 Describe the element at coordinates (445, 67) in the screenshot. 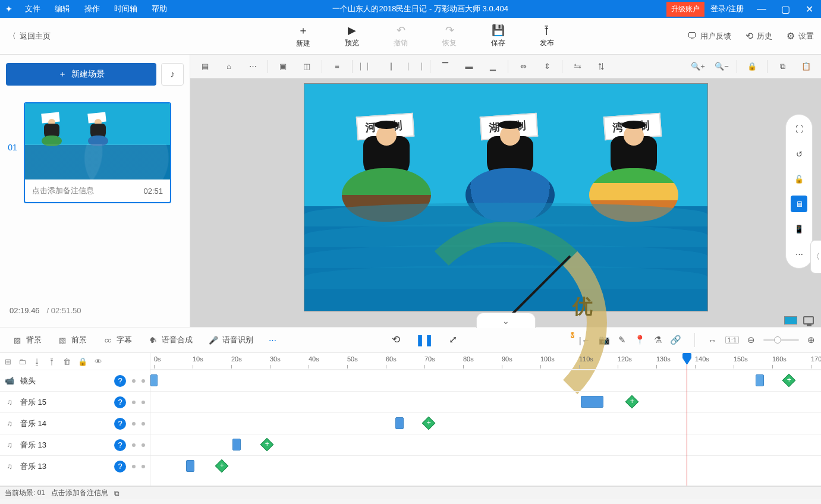

I see `align-v-top-icon: ▔` at that location.